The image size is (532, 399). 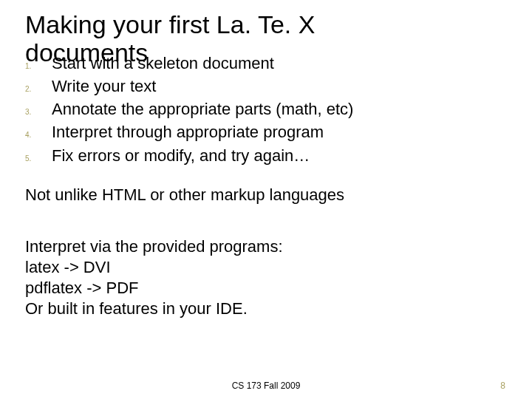 What do you see at coordinates (502, 386) in the screenshot?
I see `footer-page-number: 8` at bounding box center [502, 386].